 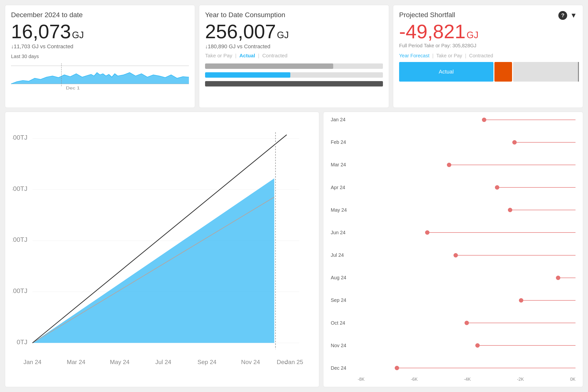 I want to click on shortfall-chart: Actual, so click(x=488, y=82).